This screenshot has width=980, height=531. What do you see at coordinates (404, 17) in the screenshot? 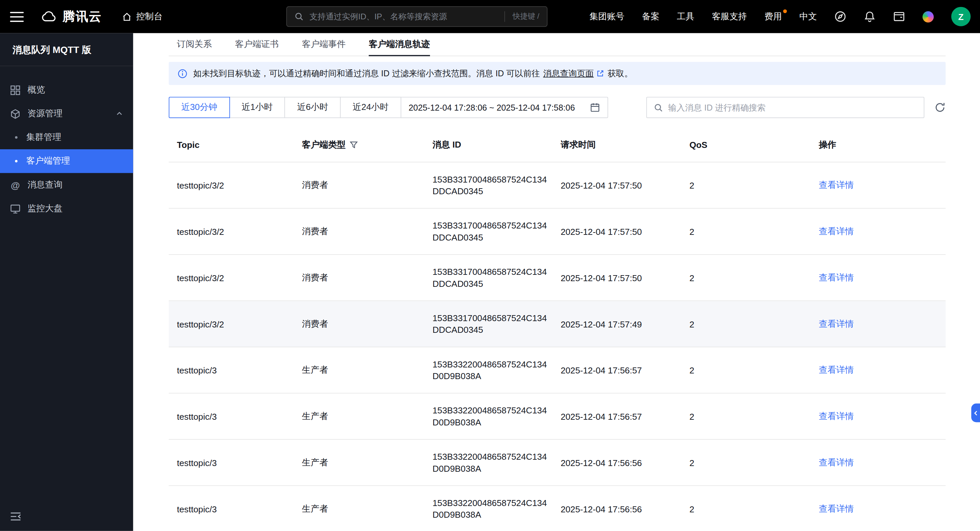
I see `global-search-input` at bounding box center [404, 17].